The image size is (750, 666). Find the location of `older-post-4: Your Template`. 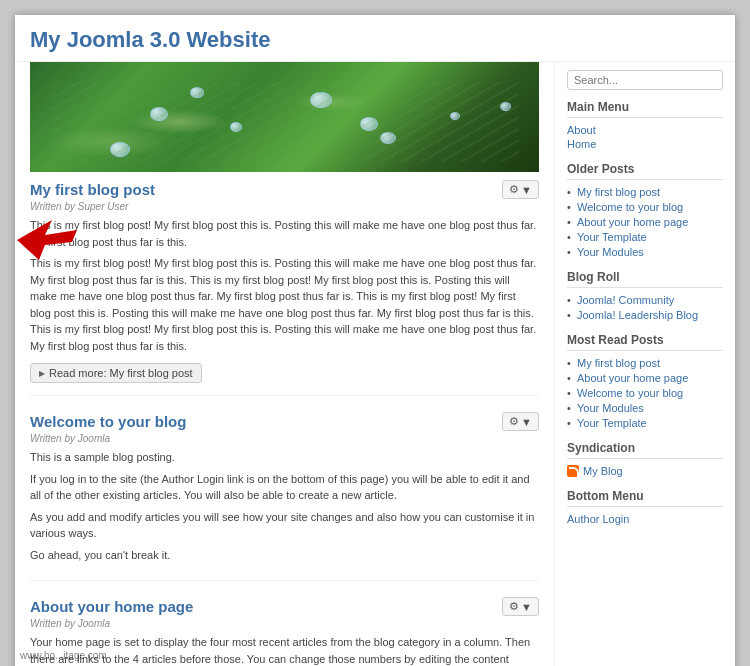

older-post-4: Your Template is located at coordinates (645, 237).